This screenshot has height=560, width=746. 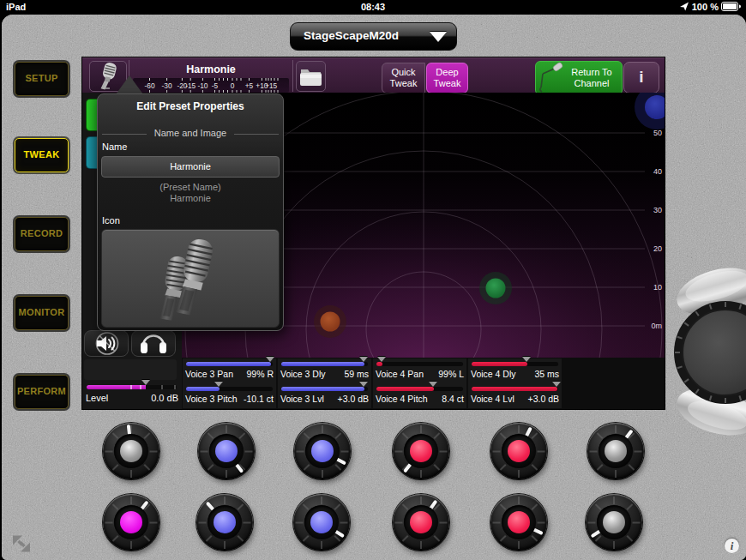 I want to click on svg-text: -60, so click(x=150, y=86).